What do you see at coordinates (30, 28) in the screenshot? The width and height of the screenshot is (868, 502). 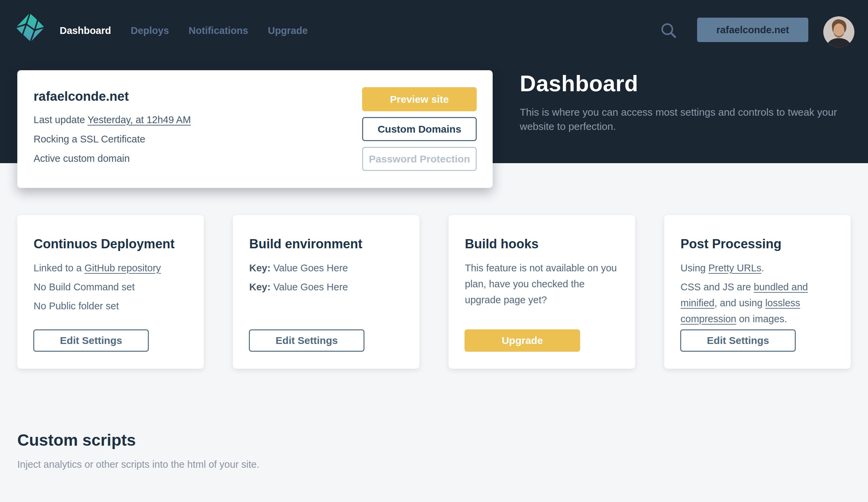 I see `netlify-logo-icon` at bounding box center [30, 28].